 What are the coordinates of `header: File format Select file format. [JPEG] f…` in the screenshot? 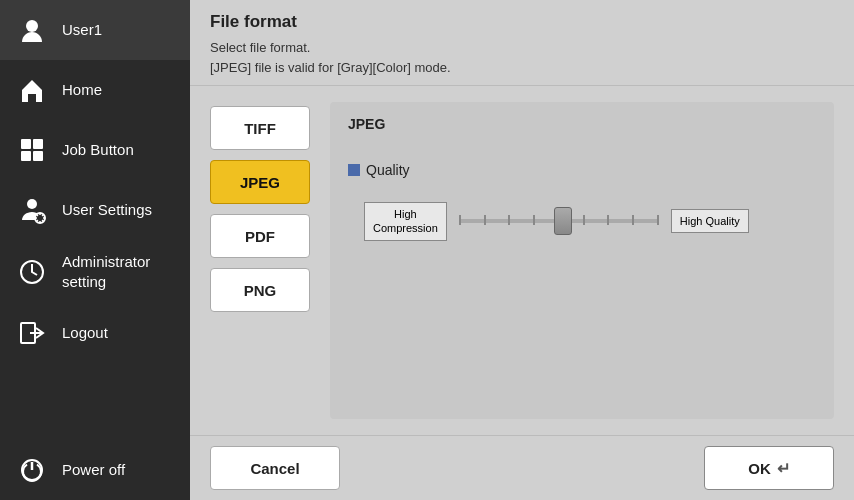 It's located at (522, 43).